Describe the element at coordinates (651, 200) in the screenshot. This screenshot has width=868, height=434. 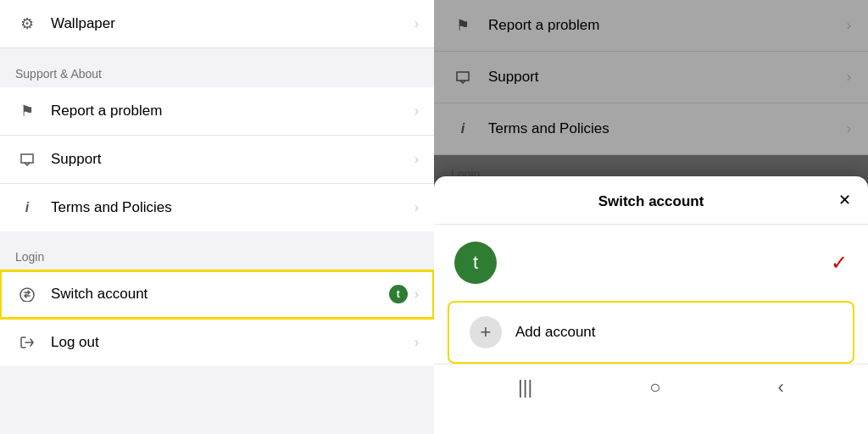
I see `modal-header: Switch account ✕` at that location.